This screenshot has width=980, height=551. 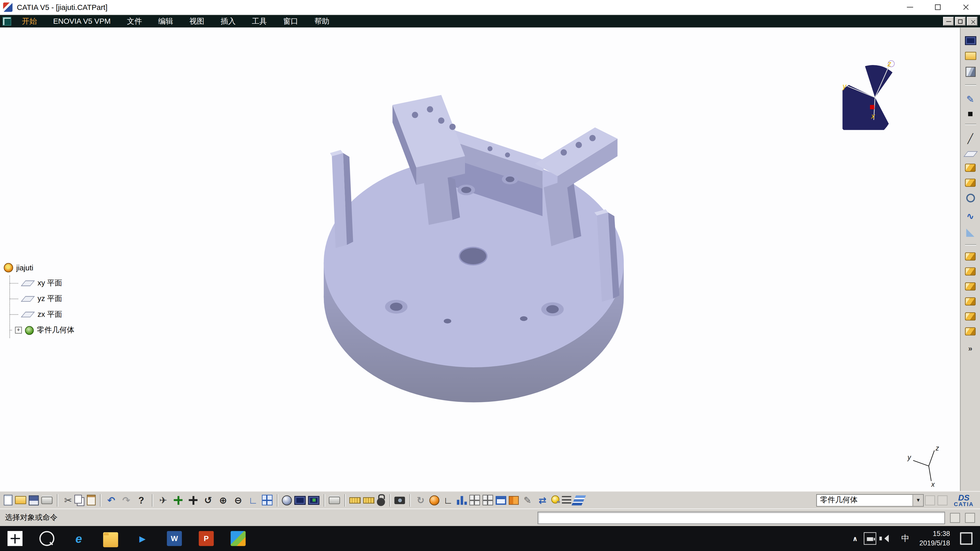 What do you see at coordinates (287, 500) in the screenshot?
I see `shaded-view-icon` at bounding box center [287, 500].